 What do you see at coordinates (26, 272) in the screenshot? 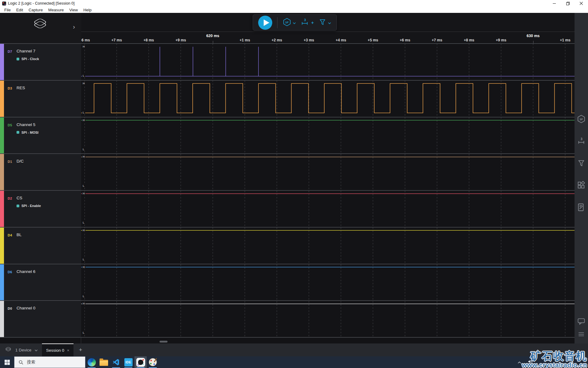
I see `channel-name: Channel 6` at bounding box center [26, 272].